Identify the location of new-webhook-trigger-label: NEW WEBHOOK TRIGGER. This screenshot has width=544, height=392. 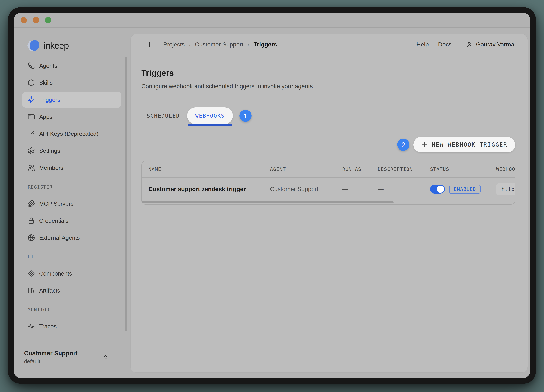
(470, 145).